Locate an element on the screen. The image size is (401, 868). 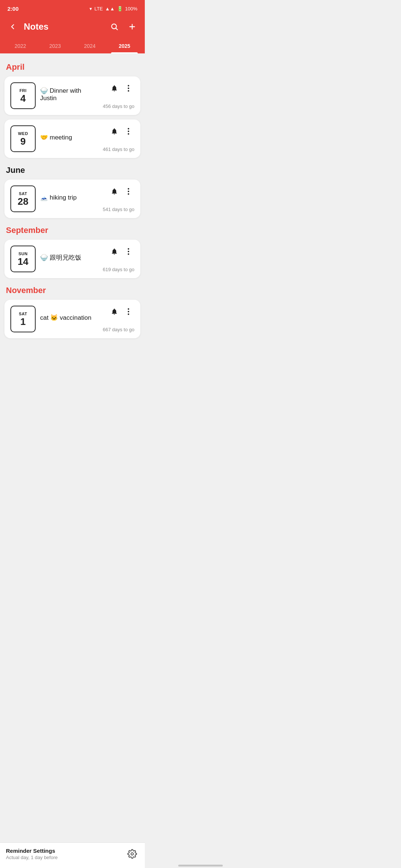
date-badge-fri4: FRI 4 is located at coordinates (23, 96).